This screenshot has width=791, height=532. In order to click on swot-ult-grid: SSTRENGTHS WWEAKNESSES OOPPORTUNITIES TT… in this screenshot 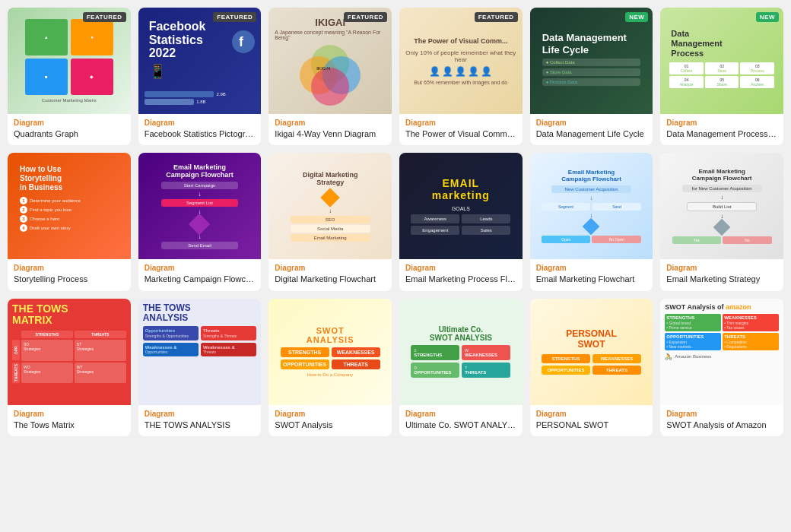, I will do `click(461, 362)`.